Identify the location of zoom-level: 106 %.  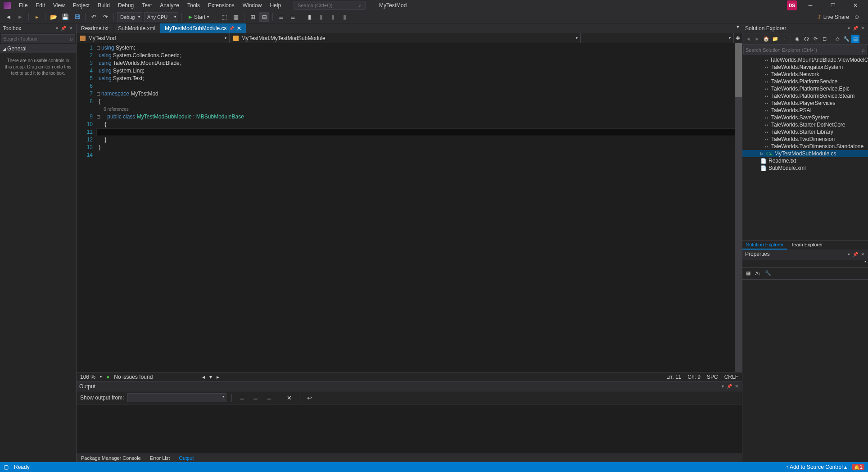
(88, 377).